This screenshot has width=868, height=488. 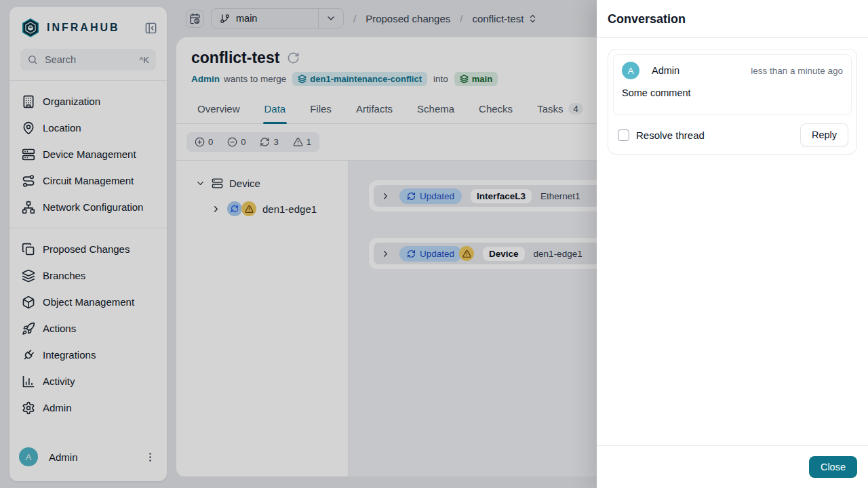 I want to click on resolve-thread-label: Resolve thread, so click(x=670, y=136).